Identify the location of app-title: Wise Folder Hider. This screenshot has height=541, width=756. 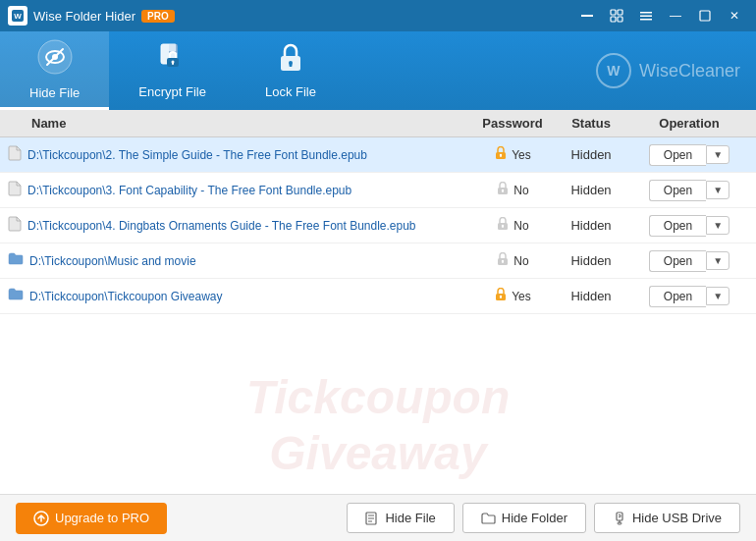
(84, 16).